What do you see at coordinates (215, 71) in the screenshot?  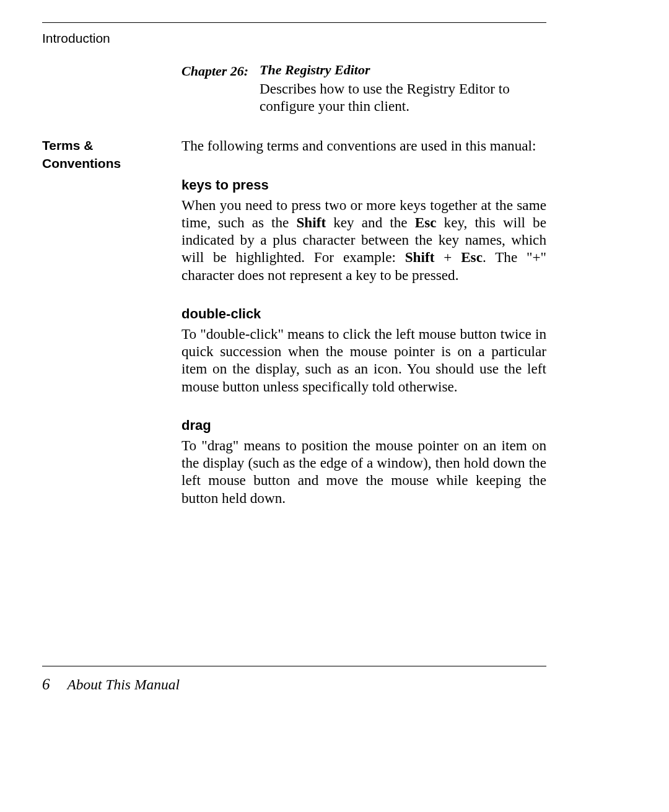 I see `chapter-26-label: Chapter 26:` at bounding box center [215, 71].